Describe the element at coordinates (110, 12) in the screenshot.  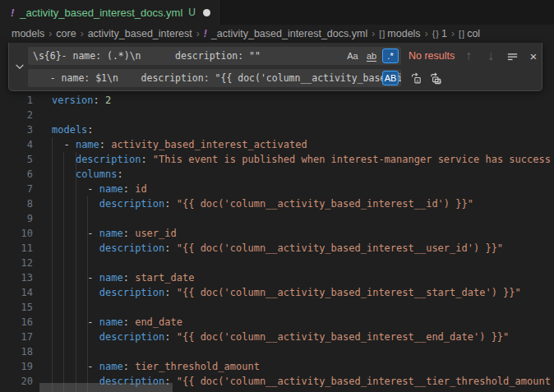
I see `tab-active-file: ! _activity_based_interest_docs.yml U` at that location.